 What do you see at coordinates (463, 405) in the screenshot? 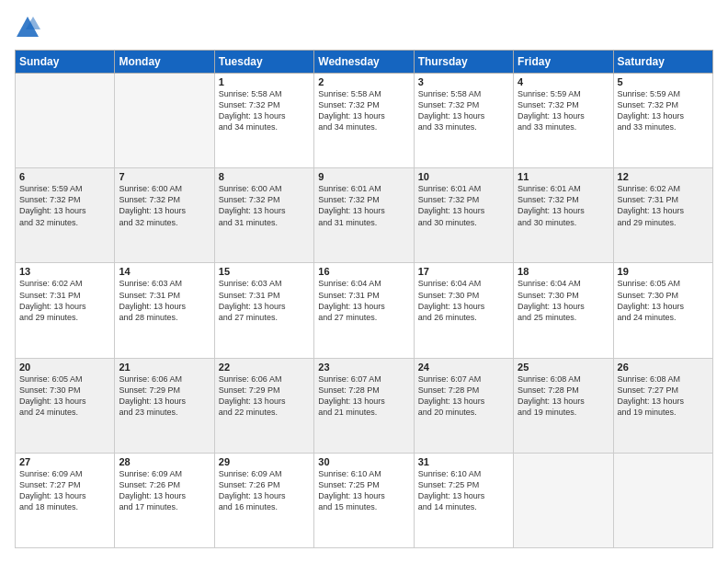
I see `day-cell: 24Sunrise: 6:07 AMSunset: 7:28 PMDayligh…` at bounding box center [463, 405].